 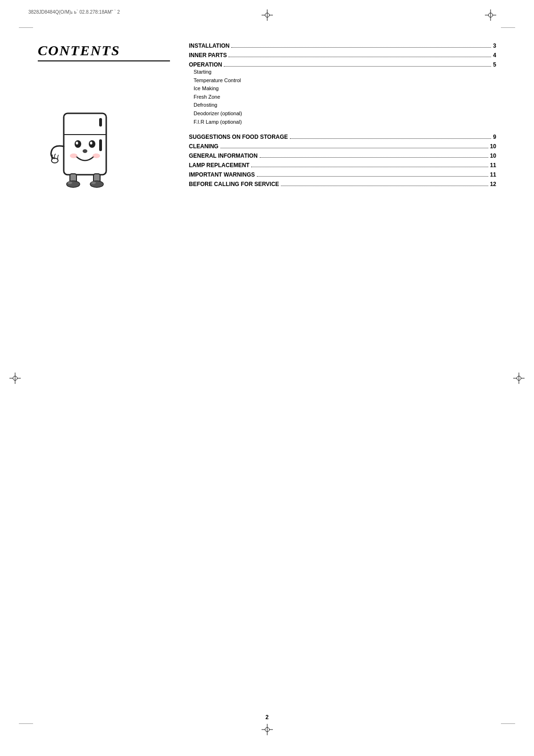 What do you see at coordinates (343, 175) in the screenshot?
I see `toc-important-warnings: IMPORTANT WARNINGS 11` at bounding box center [343, 175].